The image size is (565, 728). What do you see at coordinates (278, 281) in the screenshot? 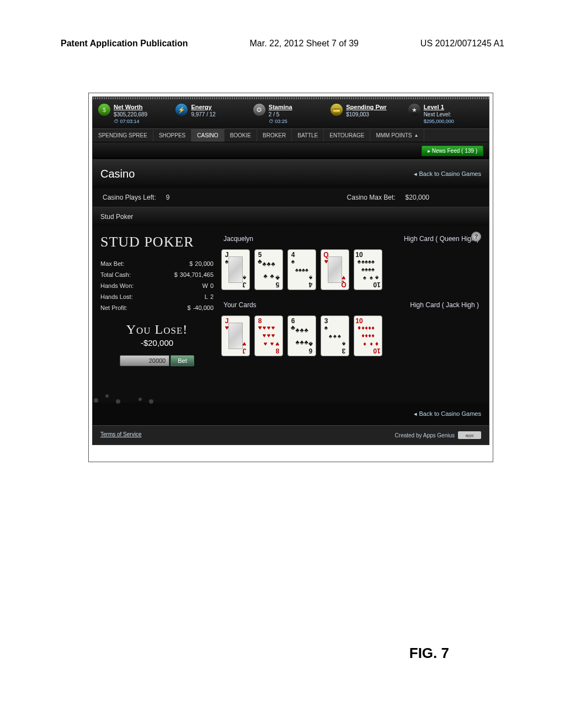
I see `card-corner: 5♣` at bounding box center [278, 281].